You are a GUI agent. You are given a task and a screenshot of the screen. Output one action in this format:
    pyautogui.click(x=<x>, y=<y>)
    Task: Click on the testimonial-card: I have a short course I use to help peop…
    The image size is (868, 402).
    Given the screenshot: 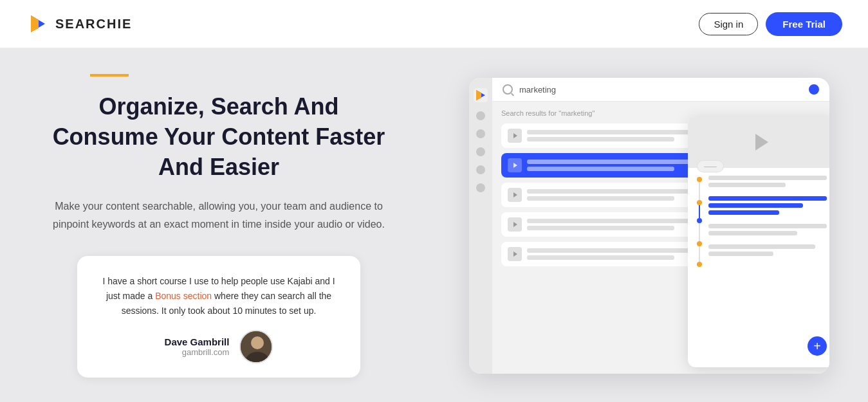 What is the action you would take?
    pyautogui.click(x=219, y=316)
    